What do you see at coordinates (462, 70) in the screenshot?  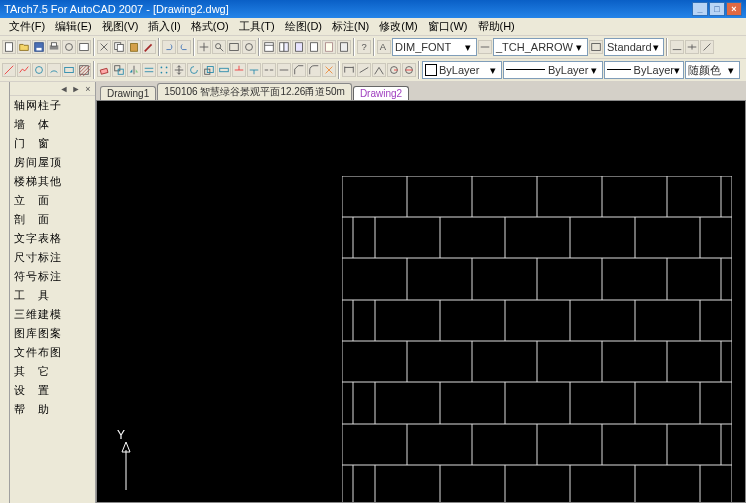 I see `color-combo: ByLayer▾` at bounding box center [462, 70].